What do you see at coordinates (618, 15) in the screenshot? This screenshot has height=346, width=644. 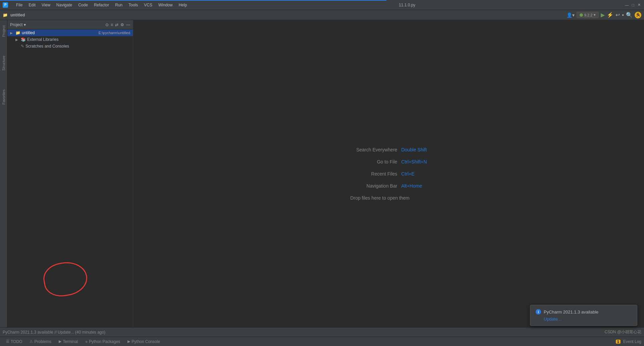 I see `rerun-button: ↩` at bounding box center [618, 15].